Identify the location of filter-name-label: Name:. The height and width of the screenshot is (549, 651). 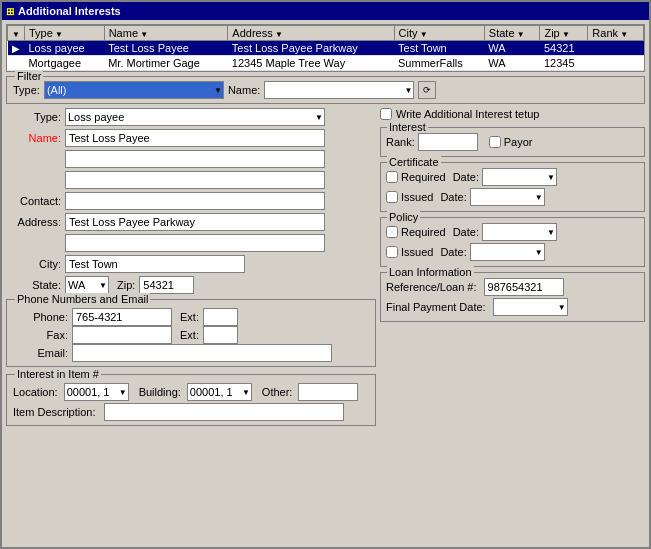
(244, 90).